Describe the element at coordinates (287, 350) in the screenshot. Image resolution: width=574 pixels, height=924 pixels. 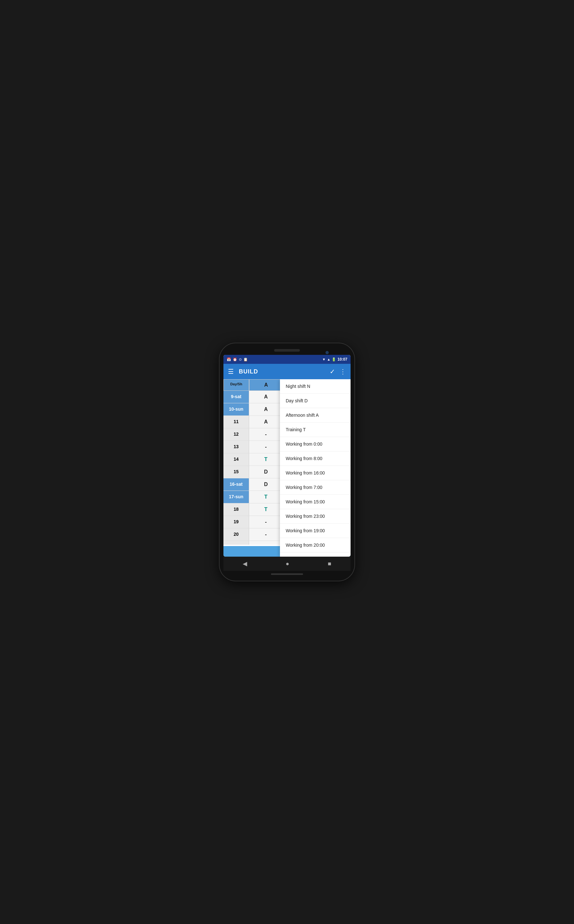
I see `speaker` at that location.